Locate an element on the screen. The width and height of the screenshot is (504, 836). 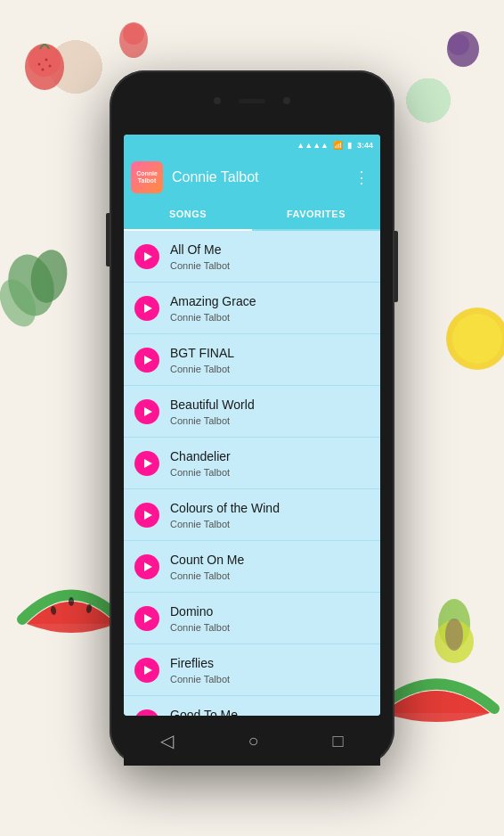
more-options-button: ⋮ is located at coordinates (362, 177).